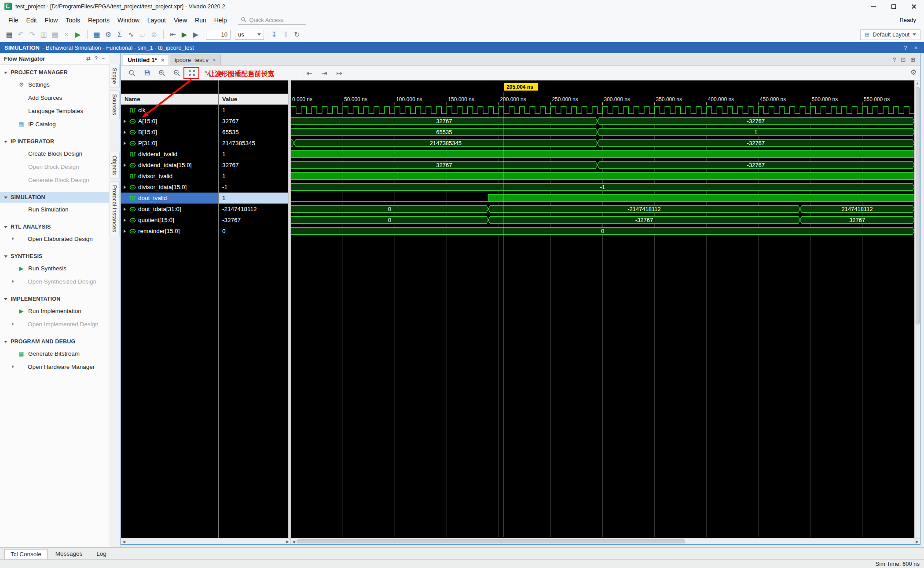 This screenshot has height=568, width=924. I want to click on flow-item-create-block-design: Create Block Design, so click(55, 153).